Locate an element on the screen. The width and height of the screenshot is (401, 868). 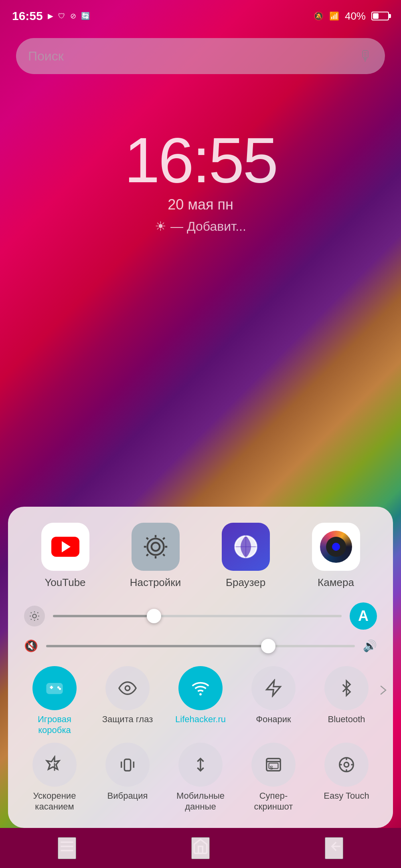
camera-inner is located at coordinates (336, 547).